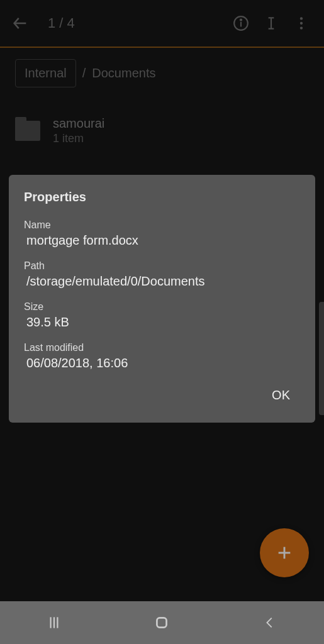 The width and height of the screenshot is (324, 644). I want to click on prop-size-label: Size, so click(162, 307).